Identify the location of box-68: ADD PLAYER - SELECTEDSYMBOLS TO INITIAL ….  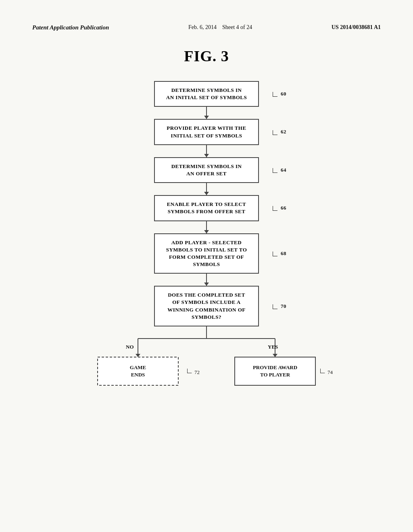
(206, 254).